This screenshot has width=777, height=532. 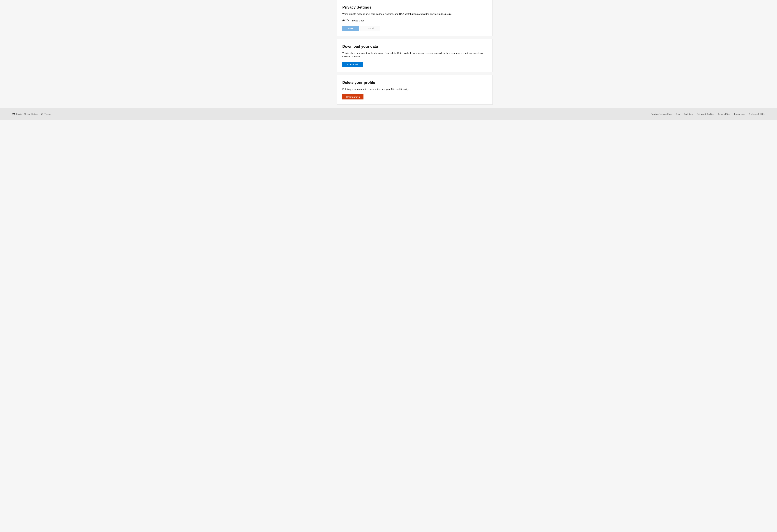 I want to click on save-button: Save, so click(x=350, y=28).